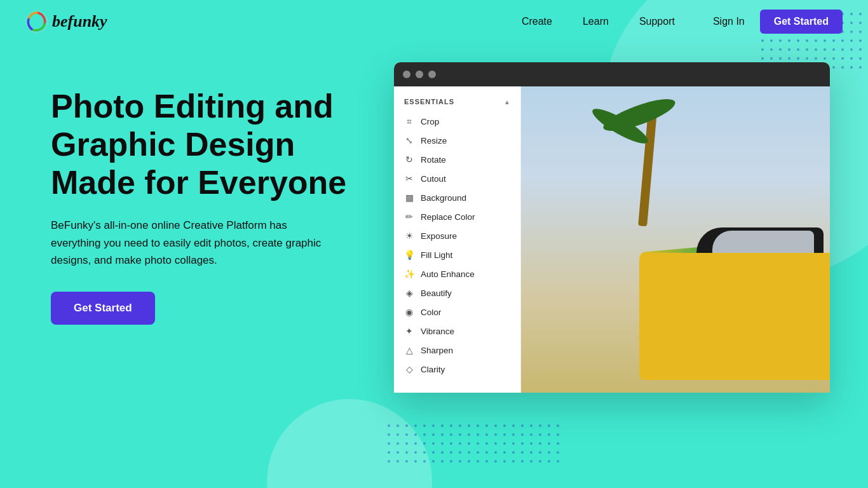  I want to click on sidebar-tool-resize: ⤡Resize, so click(458, 140).